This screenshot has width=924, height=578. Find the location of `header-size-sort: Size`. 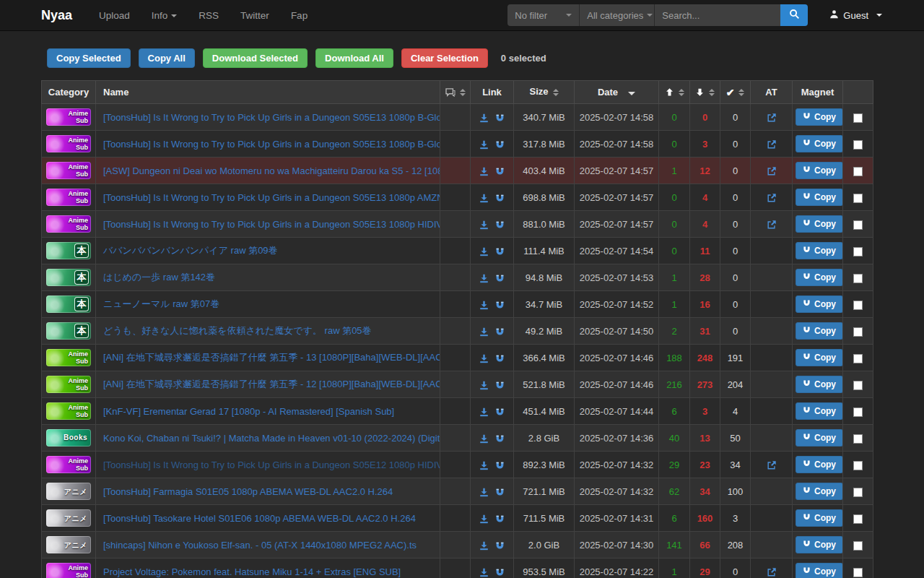

header-size-sort: Size is located at coordinates (544, 92).